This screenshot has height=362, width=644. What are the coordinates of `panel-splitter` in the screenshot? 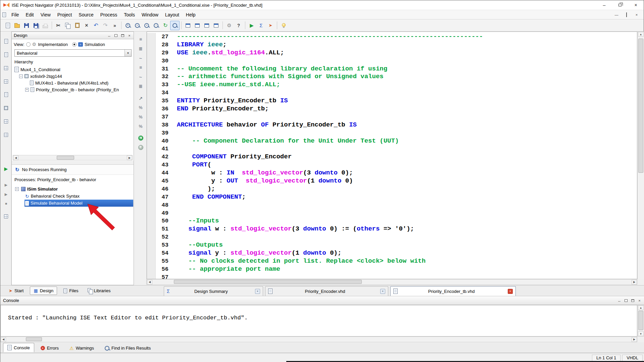 It's located at (72, 163).